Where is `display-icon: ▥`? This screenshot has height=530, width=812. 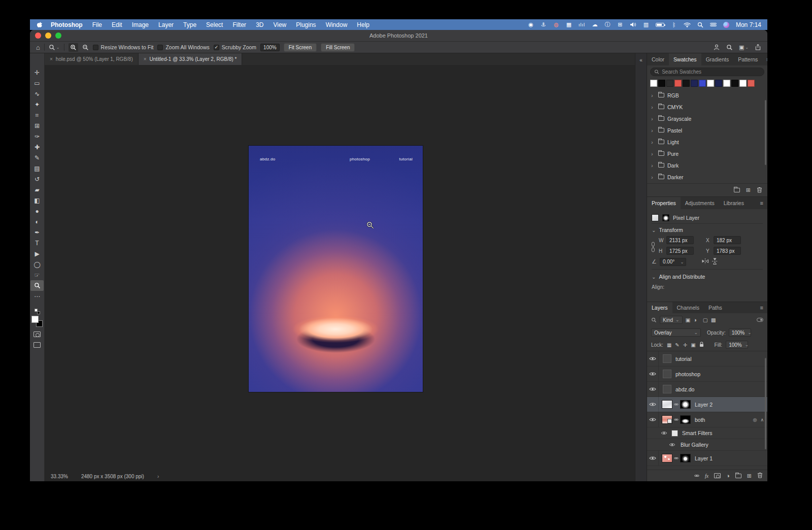 display-icon: ▥ is located at coordinates (646, 25).